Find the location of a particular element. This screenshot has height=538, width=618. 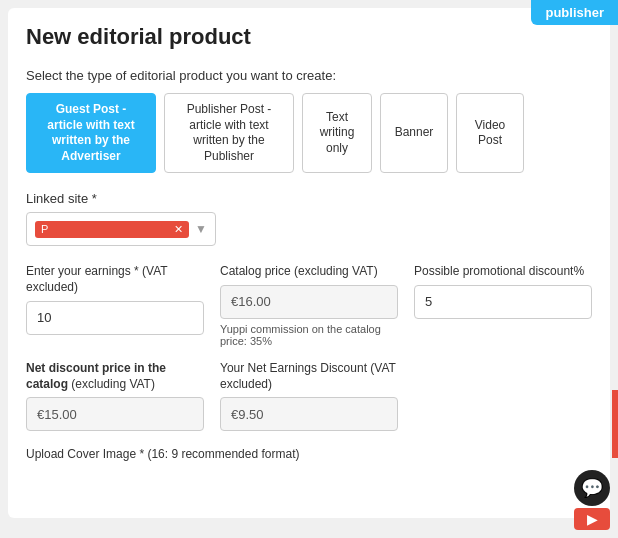

net-earnings-input is located at coordinates (309, 414).